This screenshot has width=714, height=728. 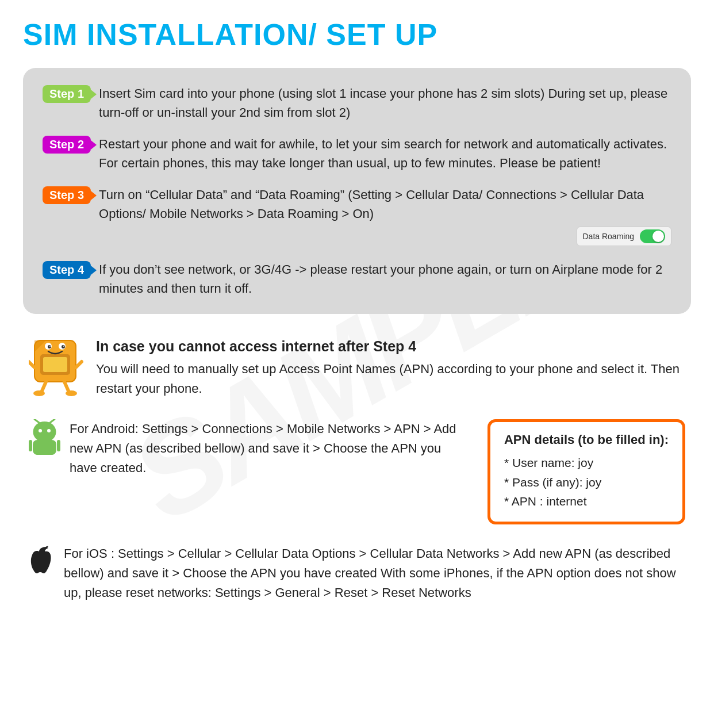 I want to click on step-3-badge: Step 3, so click(x=67, y=196).